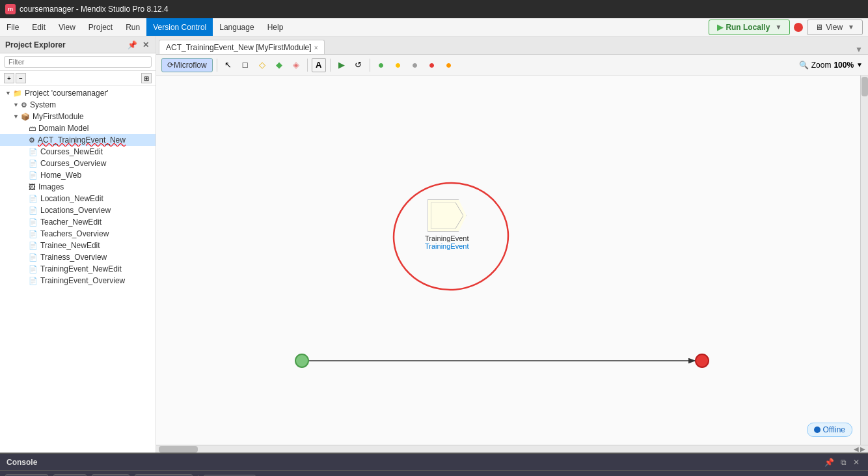  I want to click on collapse-all-button: −, so click(21, 78).